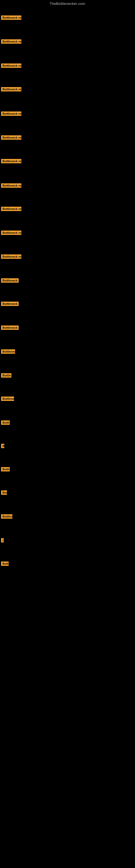  I want to click on bottleneck-bar-8: Bottleneck result, so click(11, 185).